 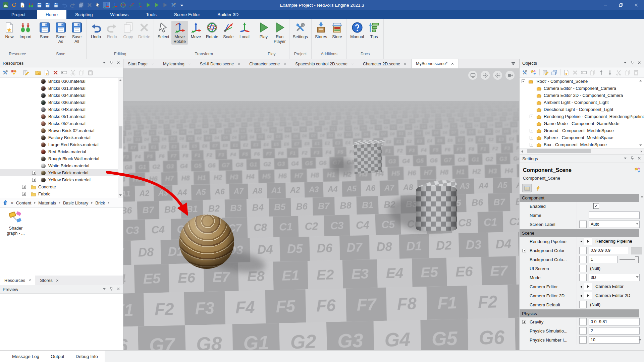 What do you see at coordinates (62, 145) in the screenshot?
I see `resource-item: Large Red Bricks.material` at bounding box center [62, 145].